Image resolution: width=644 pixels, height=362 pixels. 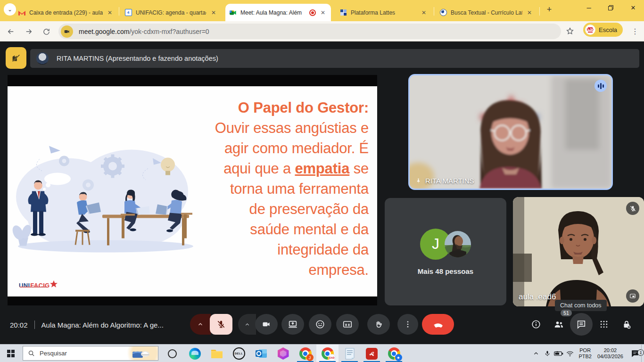 I want to click on video-tile-participant: aula .ead6, so click(x=578, y=252).